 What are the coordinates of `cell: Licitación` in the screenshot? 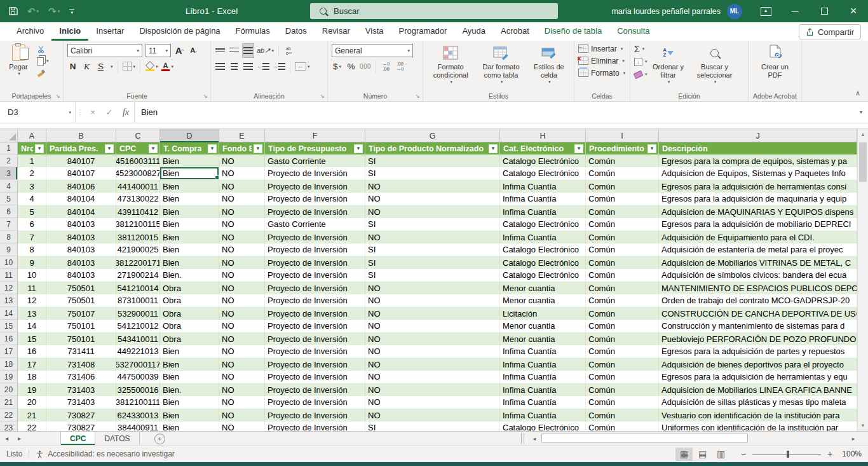 It's located at (543, 313).